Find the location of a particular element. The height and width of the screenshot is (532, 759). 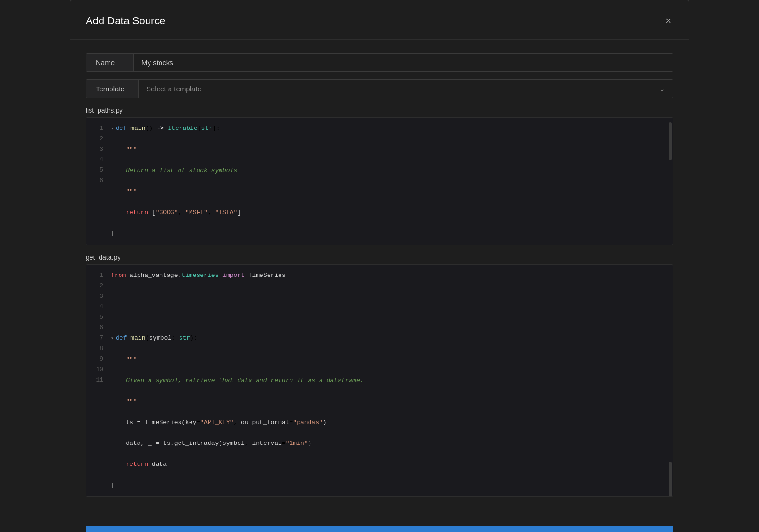

close-button: × is located at coordinates (669, 21).